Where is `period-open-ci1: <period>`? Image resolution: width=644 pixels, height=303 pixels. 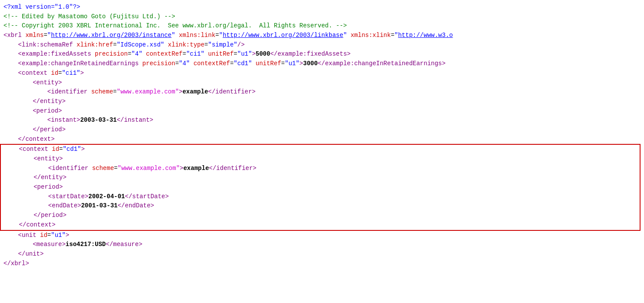 period-open-ci1: <period> is located at coordinates (47, 111).